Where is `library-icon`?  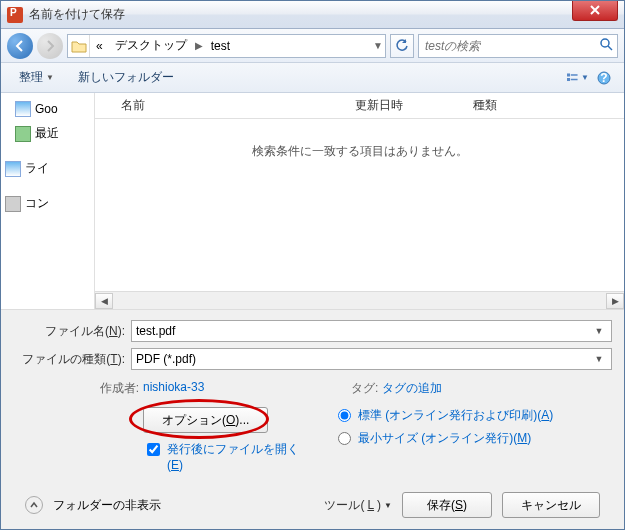 library-icon is located at coordinates (13, 169).